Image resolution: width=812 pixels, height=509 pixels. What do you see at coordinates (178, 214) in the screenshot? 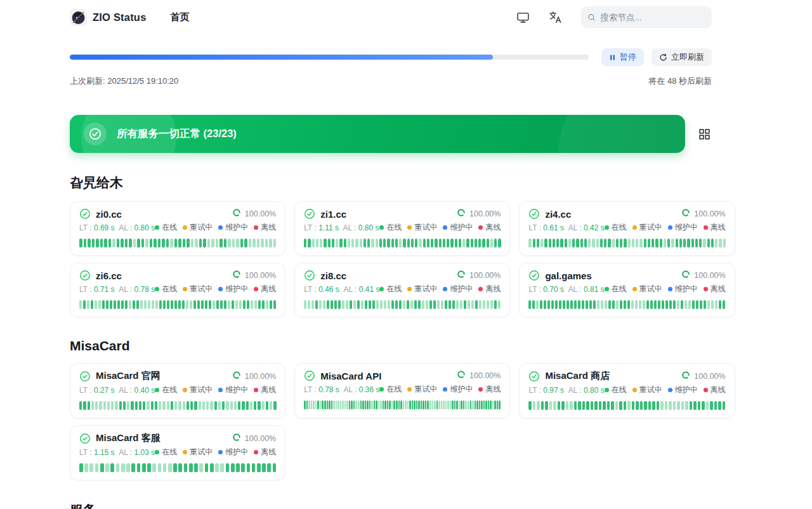
I see `service-card-header: zi0.cc100.00%` at bounding box center [178, 214].